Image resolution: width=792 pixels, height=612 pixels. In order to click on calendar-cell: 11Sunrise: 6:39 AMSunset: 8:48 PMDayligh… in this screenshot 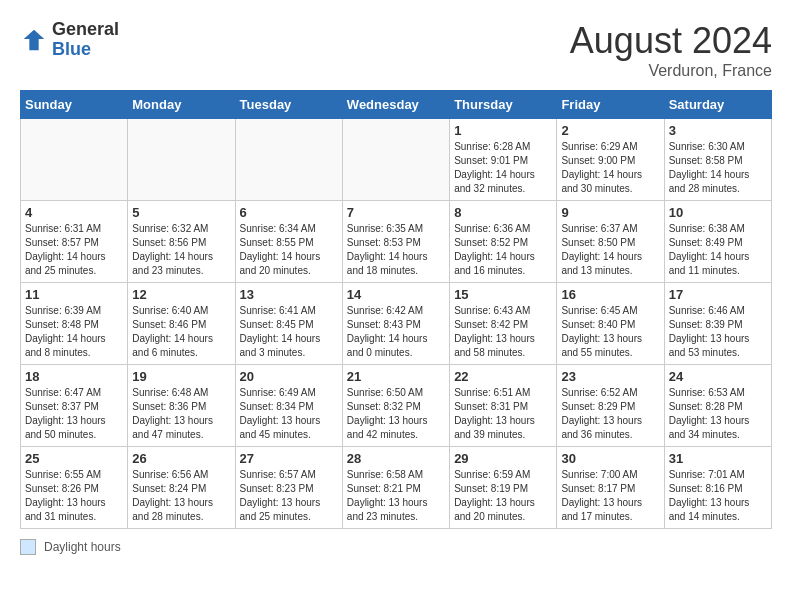, I will do `click(74, 324)`.